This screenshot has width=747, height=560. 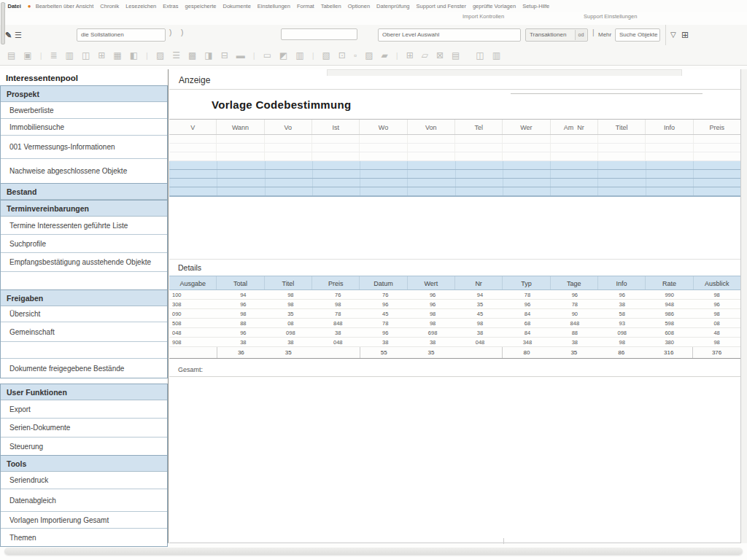 I want to click on toolbar-icon: ◫, so click(x=86, y=55).